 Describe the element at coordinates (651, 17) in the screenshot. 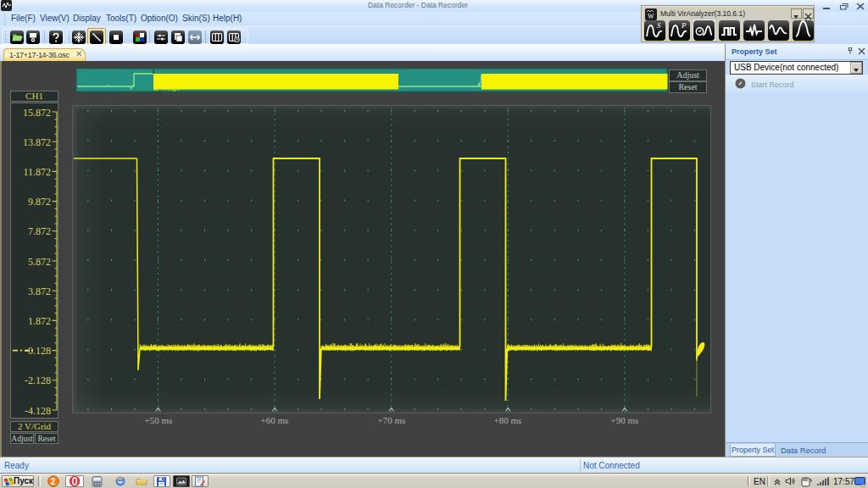

I see `svg-text: W` at that location.